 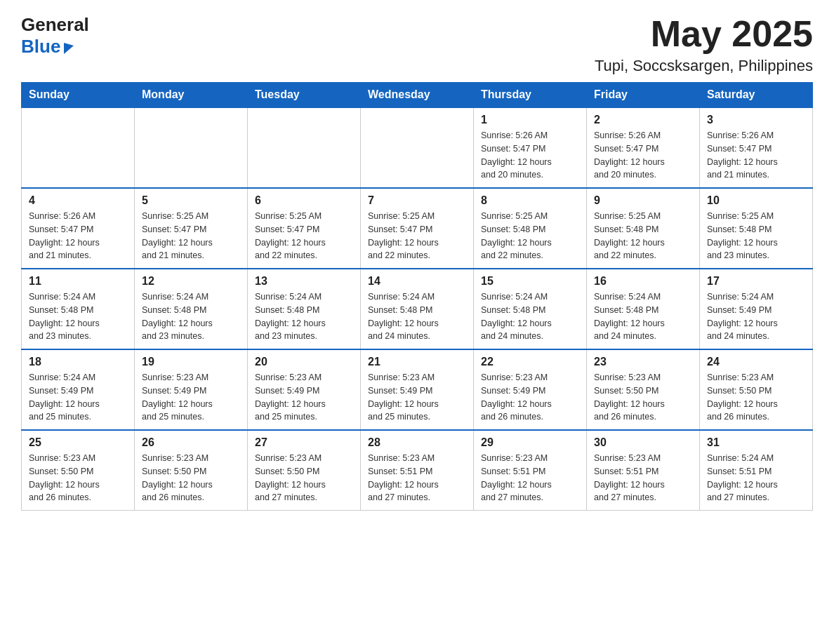 I want to click on calendar-week-row: 18Sunrise: 5:24 AMSunset: 5:49 PMDayligh…, so click(x=417, y=390).